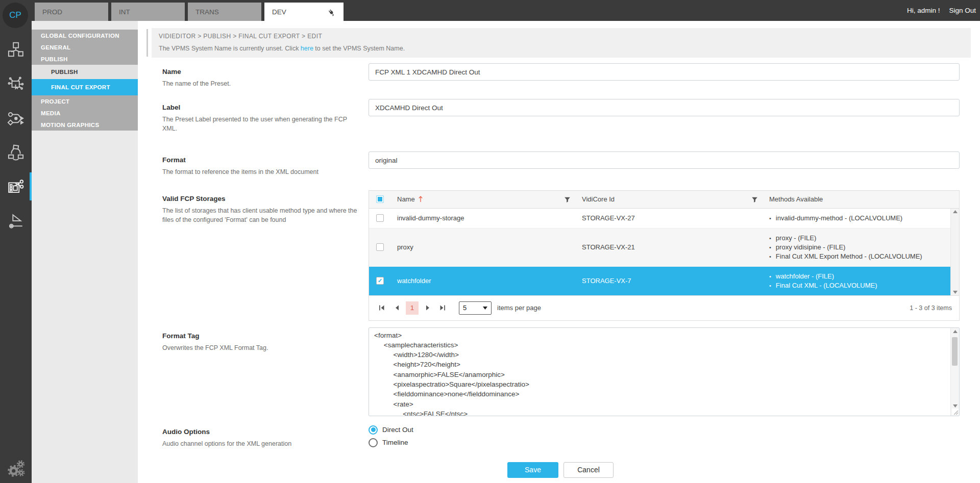  Describe the element at coordinates (533, 470) in the screenshot. I see `save-button: Save` at that location.